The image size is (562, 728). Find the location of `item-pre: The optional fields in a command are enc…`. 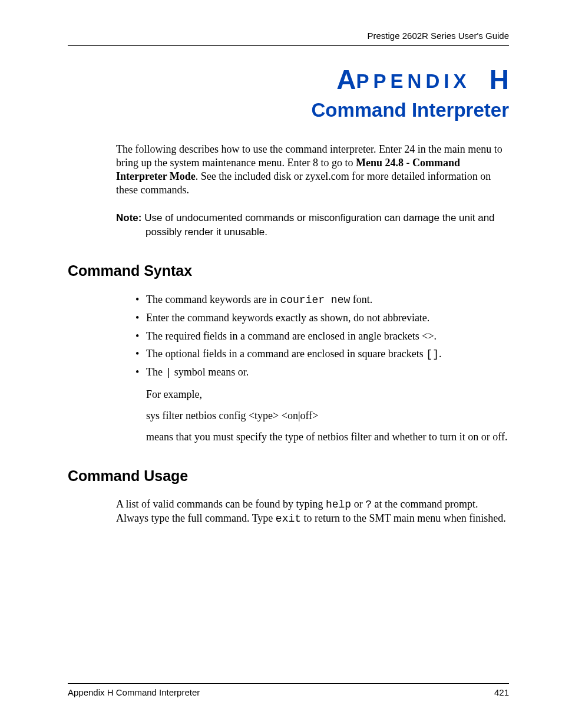

item-pre: The optional fields in a command are enc… is located at coordinates (286, 354).